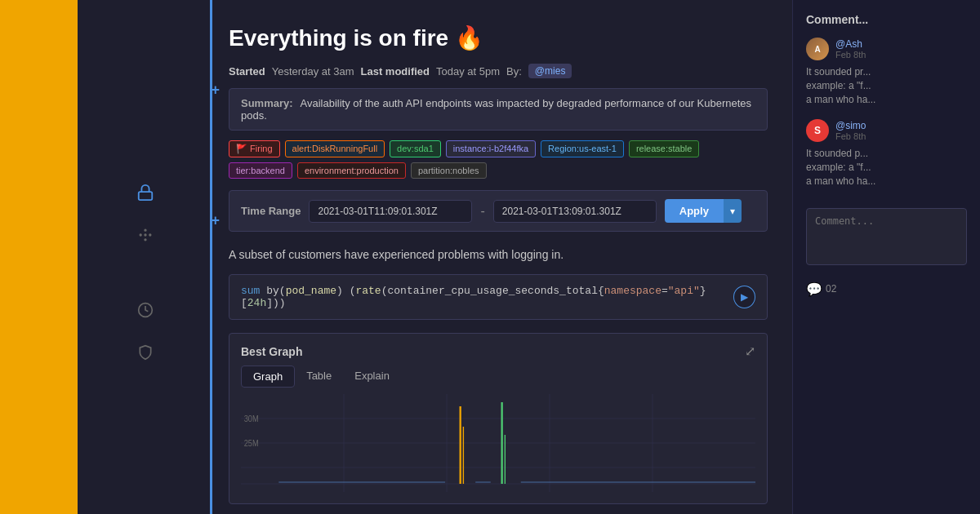 This screenshot has height=514, width=980. I want to click on user-badge: @mies, so click(550, 71).